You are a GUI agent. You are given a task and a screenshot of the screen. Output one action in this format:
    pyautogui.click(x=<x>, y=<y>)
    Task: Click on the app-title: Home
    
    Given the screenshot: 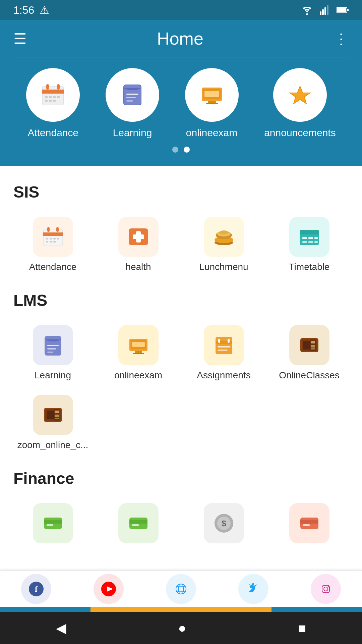 What is the action you would take?
    pyautogui.click(x=180, y=39)
    